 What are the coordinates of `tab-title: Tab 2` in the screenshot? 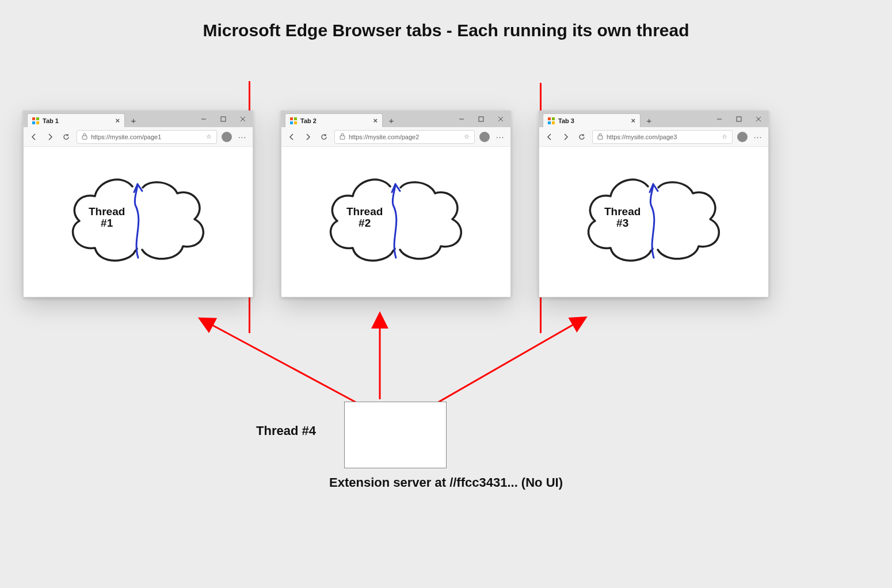 It's located at (335, 121).